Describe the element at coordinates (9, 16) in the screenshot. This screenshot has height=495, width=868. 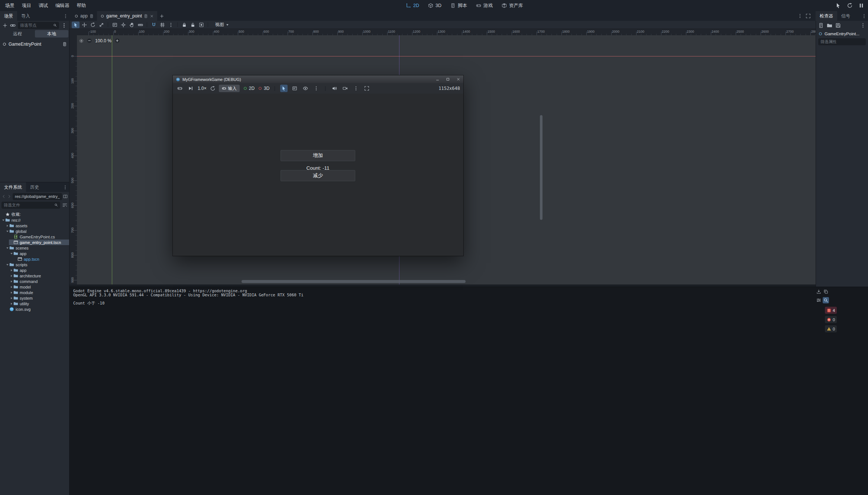
I see `scene-dock-tab-0: 场景` at that location.